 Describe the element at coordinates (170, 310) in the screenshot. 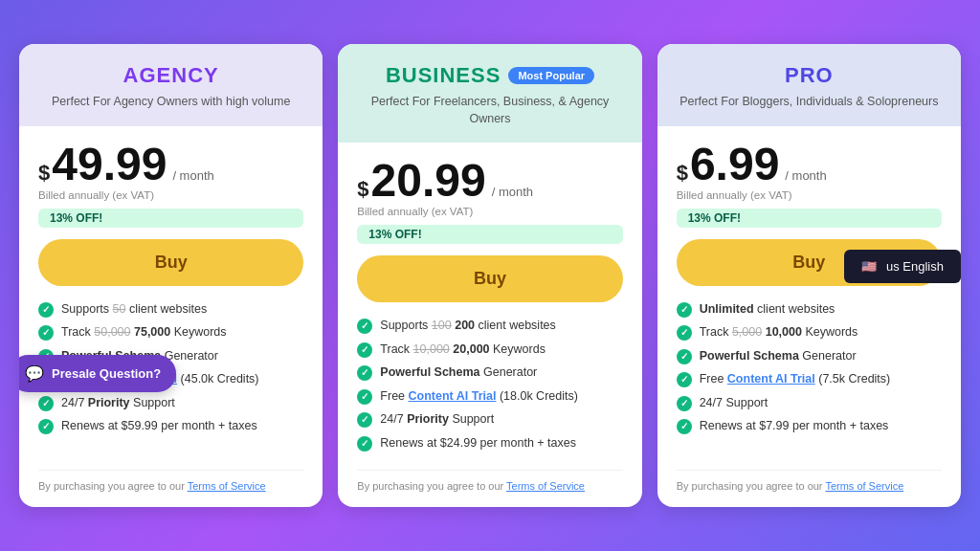

I see `list-item: Supports 50 client websites` at that location.